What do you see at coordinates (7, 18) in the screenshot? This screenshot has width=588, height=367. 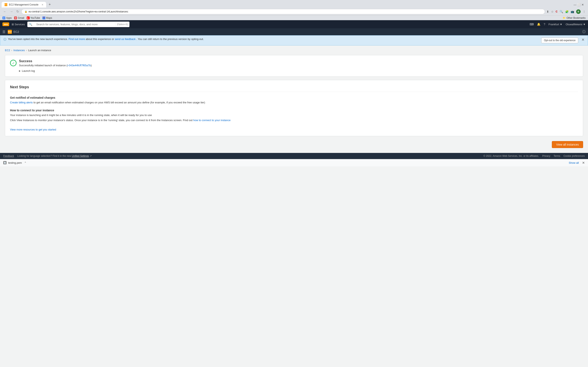 I see `bookmark-apps: ⊞ Apps` at bounding box center [7, 18].